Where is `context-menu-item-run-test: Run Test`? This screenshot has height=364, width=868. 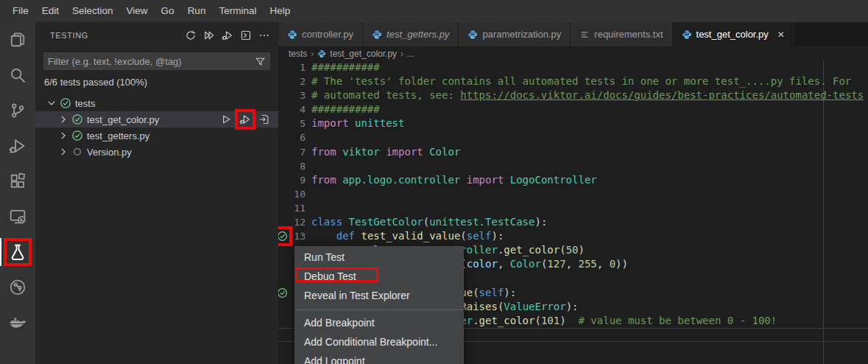
context-menu-item-run-test: Run Test is located at coordinates (379, 258).